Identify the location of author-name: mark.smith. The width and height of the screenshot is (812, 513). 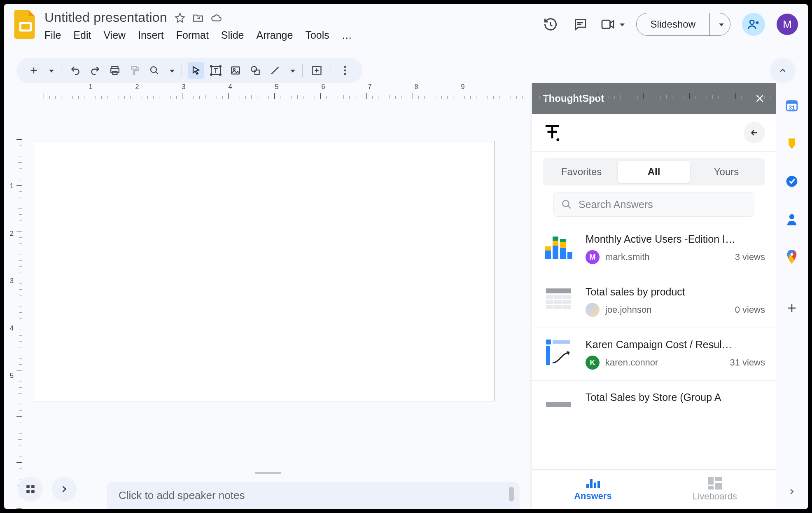
(628, 257).